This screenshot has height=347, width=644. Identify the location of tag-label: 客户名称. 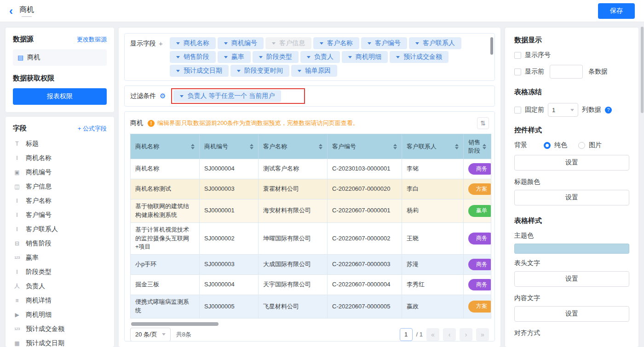
(340, 43).